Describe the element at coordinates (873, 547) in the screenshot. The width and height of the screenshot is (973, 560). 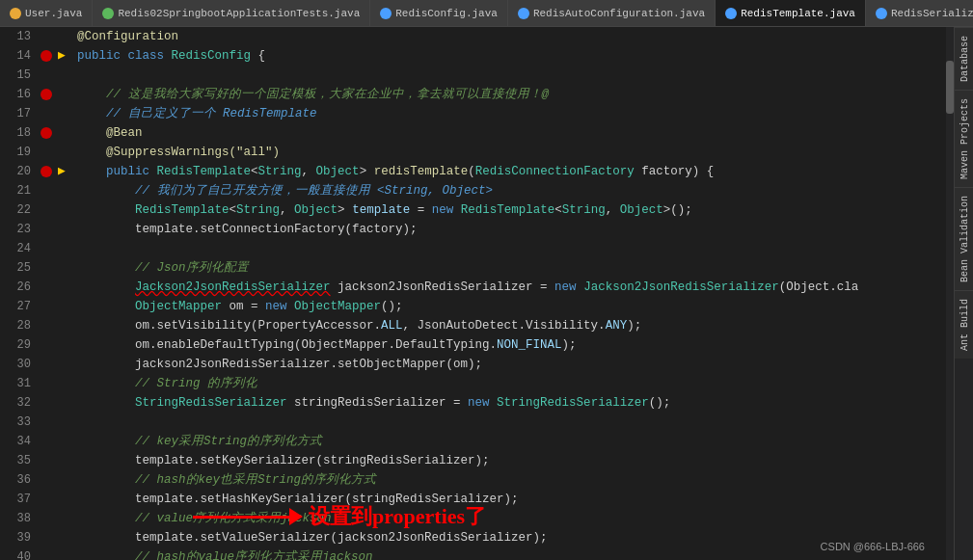
I see `watermark: CSDN @666-LBJ-666` at that location.